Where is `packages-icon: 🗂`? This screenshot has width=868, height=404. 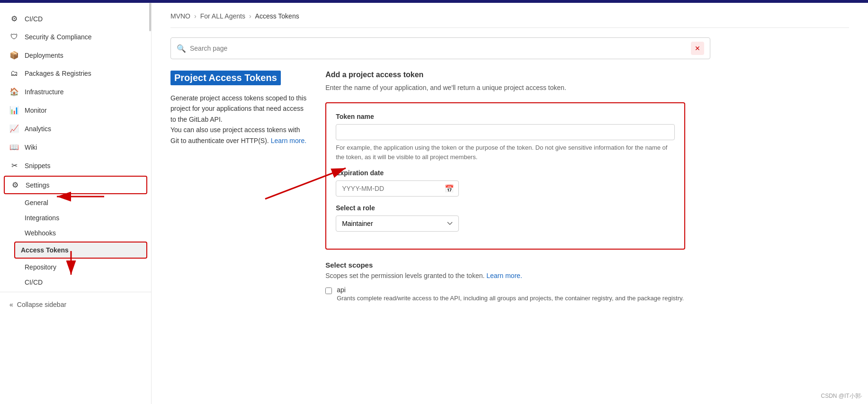
packages-icon: 🗂 is located at coordinates (14, 73).